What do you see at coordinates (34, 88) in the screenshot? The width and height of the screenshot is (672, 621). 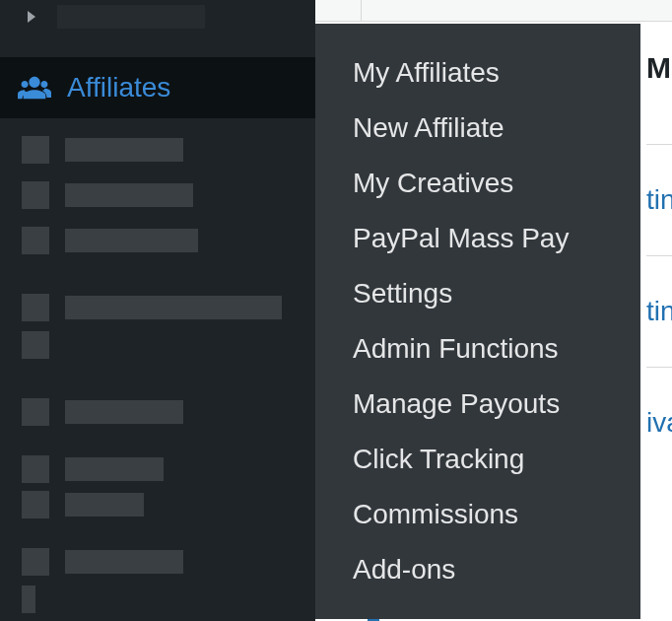 I see `users-icon` at bounding box center [34, 88].